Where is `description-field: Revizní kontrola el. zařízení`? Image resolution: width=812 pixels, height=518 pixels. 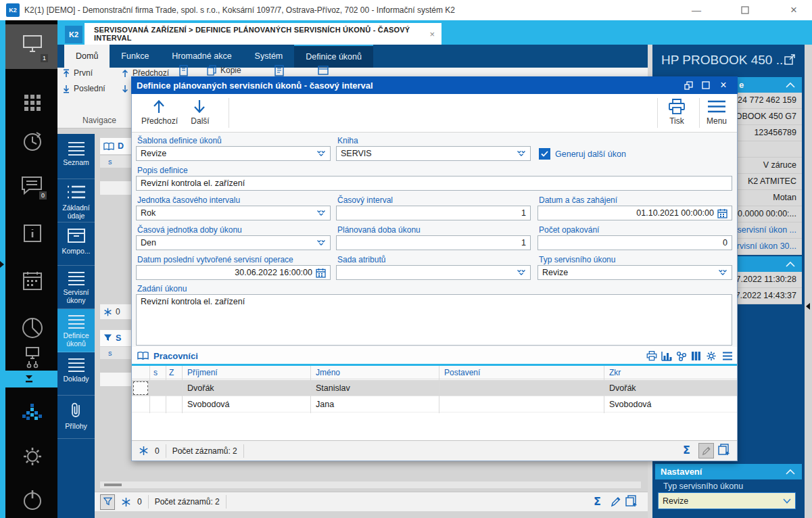 description-field: Revizní kontrola el. zařízení is located at coordinates (434, 183).